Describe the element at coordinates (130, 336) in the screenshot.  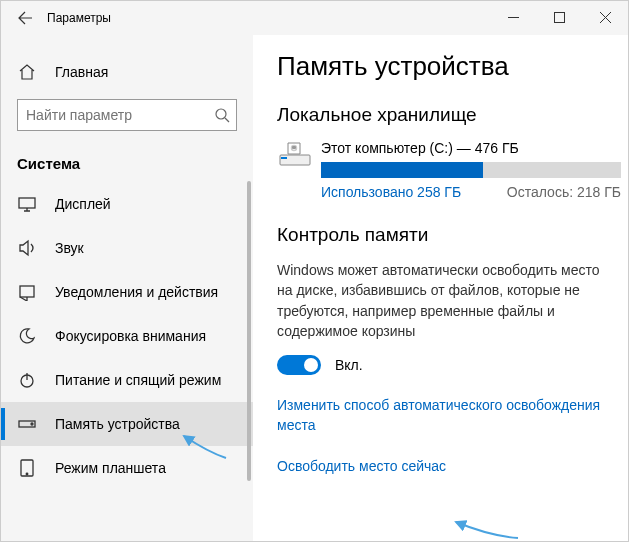
I see `sidebar-item-label: Фокусировка внимания` at that location.